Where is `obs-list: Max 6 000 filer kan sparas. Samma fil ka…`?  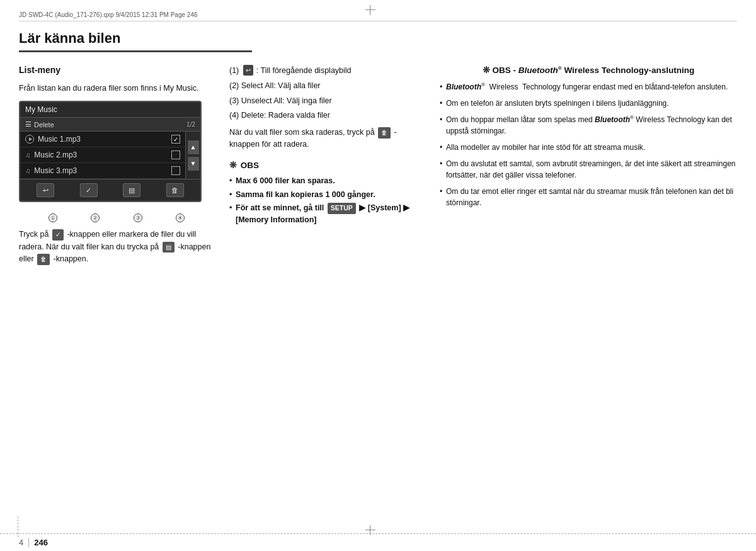
obs-list: Max 6 000 filer kan sparas. Samma fil ka… is located at coordinates (327, 200).